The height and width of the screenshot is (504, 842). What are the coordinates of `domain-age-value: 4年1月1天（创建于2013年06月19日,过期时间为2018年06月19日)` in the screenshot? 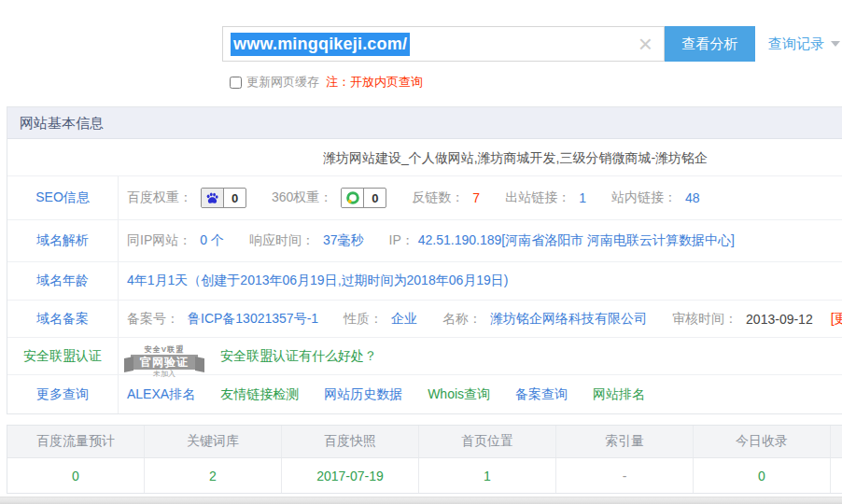 It's located at (317, 281).